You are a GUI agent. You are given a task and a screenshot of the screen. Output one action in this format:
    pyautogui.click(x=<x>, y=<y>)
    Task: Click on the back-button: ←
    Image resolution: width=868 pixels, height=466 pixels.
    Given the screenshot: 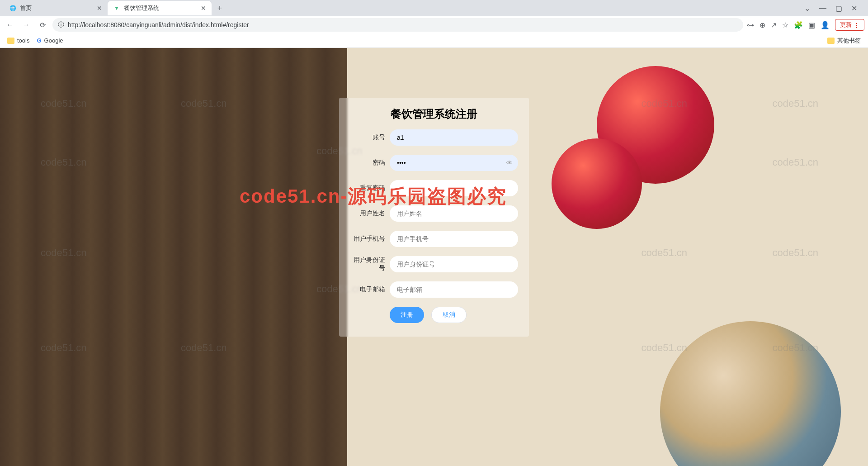 What is the action you would take?
    pyautogui.click(x=10, y=25)
    